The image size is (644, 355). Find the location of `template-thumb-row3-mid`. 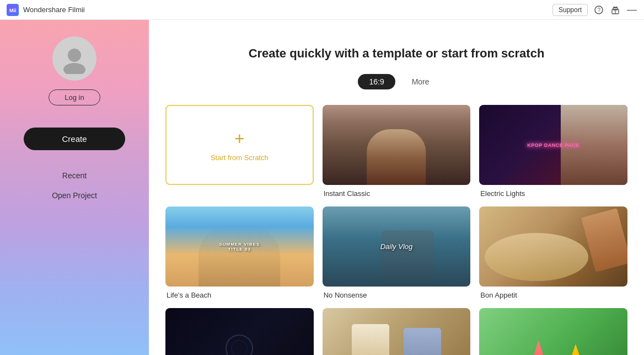

template-thumb-row3-mid is located at coordinates (397, 331).